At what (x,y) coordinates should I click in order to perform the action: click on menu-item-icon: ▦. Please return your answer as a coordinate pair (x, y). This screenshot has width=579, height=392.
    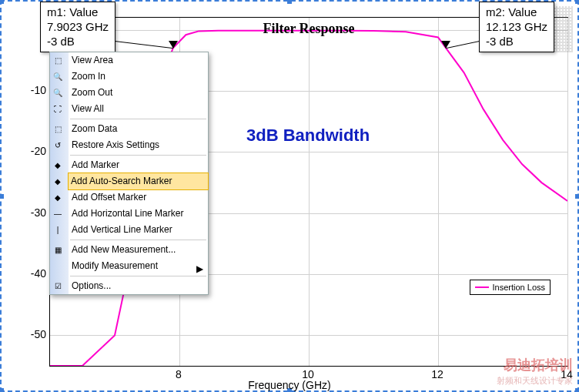
    Looking at the image, I should click on (58, 250).